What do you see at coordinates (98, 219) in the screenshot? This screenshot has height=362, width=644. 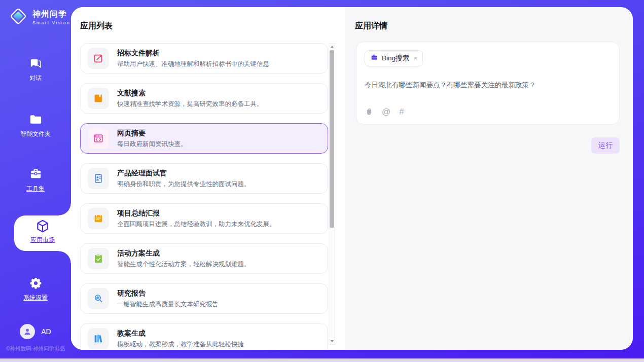 I see `calendar-report-icon` at bounding box center [98, 219].